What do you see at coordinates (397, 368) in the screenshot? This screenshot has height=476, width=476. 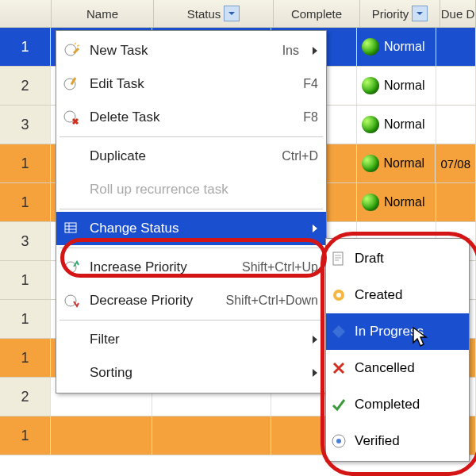 I see `status-option-cancelled: Cancelled` at bounding box center [397, 368].